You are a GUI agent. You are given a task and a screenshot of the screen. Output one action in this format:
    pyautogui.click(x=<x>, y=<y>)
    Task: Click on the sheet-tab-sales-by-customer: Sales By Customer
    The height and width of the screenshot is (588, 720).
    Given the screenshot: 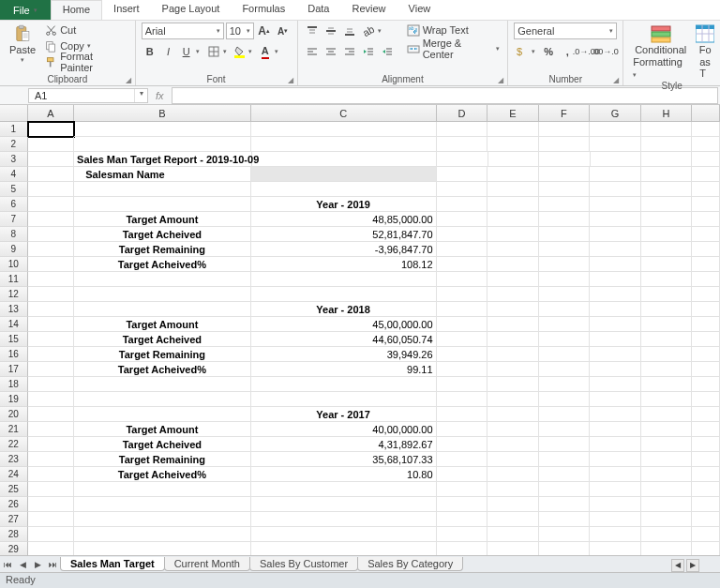 What is the action you would take?
    pyautogui.click(x=304, y=565)
    